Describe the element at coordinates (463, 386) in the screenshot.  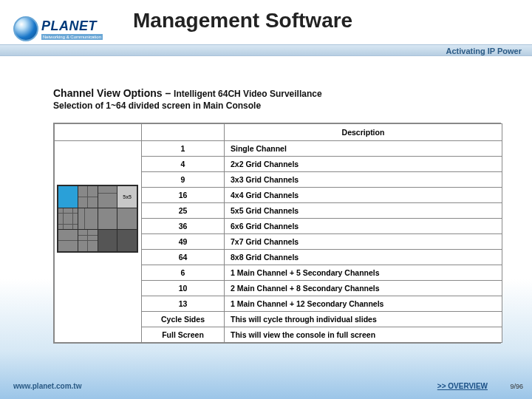
I see `overview-link: >> OVERVIEW` at that location.